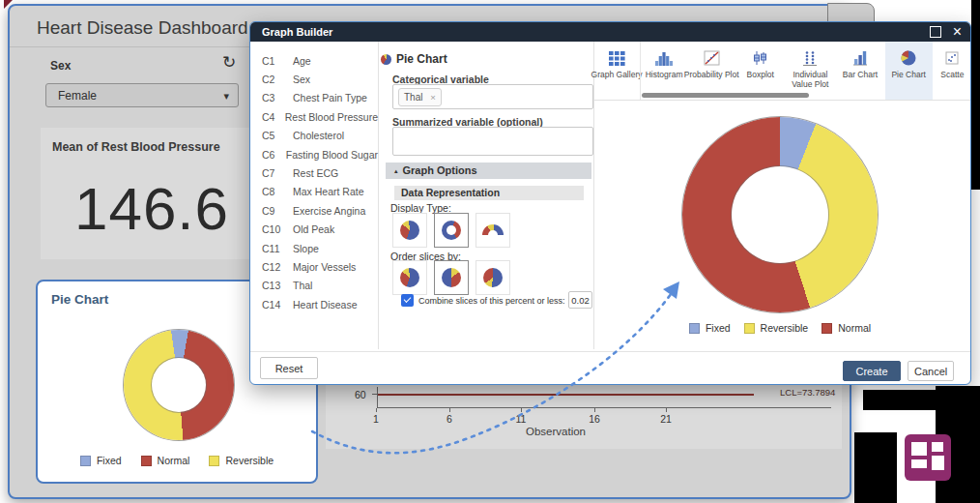 This screenshot has width=980, height=503. I want to click on boxplot-icon, so click(761, 58).